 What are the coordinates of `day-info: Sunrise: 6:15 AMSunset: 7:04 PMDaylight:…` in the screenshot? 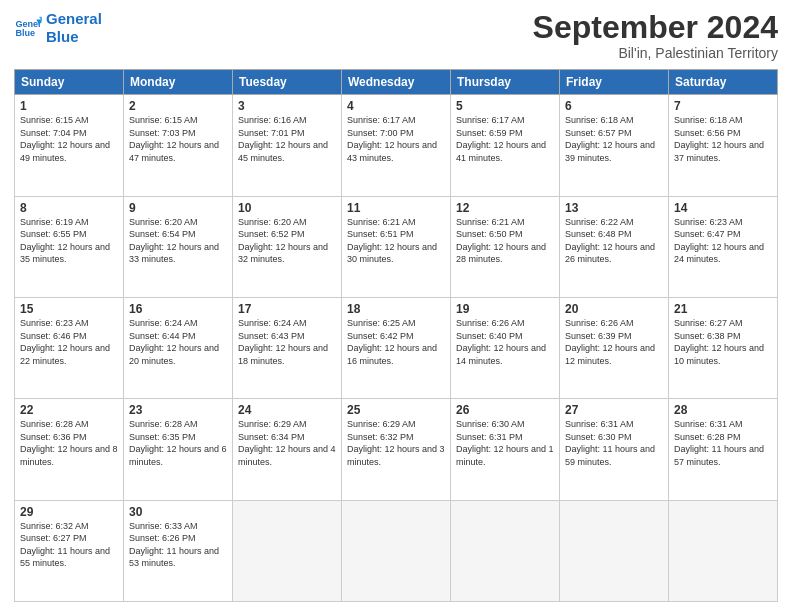 It's located at (69, 139).